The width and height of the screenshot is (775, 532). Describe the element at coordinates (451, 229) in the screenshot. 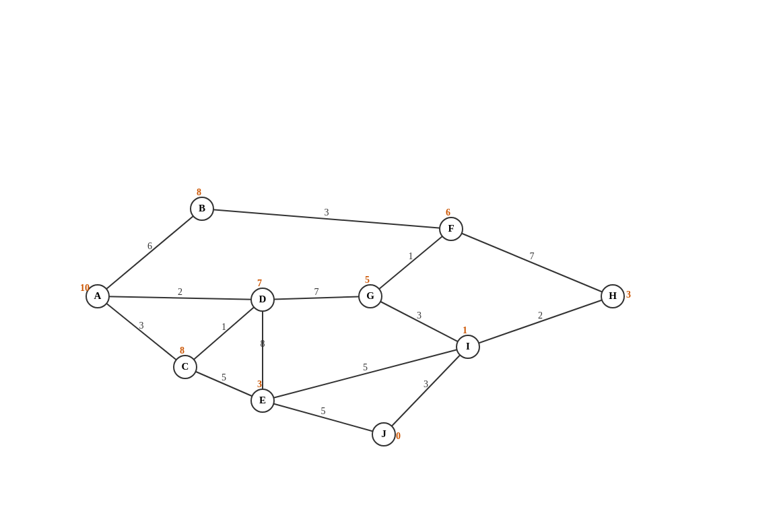

I see `node-f: F` at that location.